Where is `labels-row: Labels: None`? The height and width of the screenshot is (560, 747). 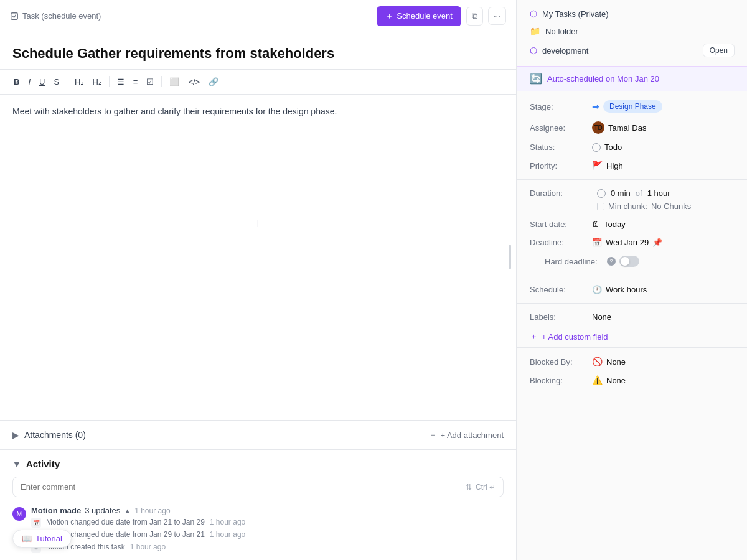 labels-row: Labels: None is located at coordinates (632, 315).